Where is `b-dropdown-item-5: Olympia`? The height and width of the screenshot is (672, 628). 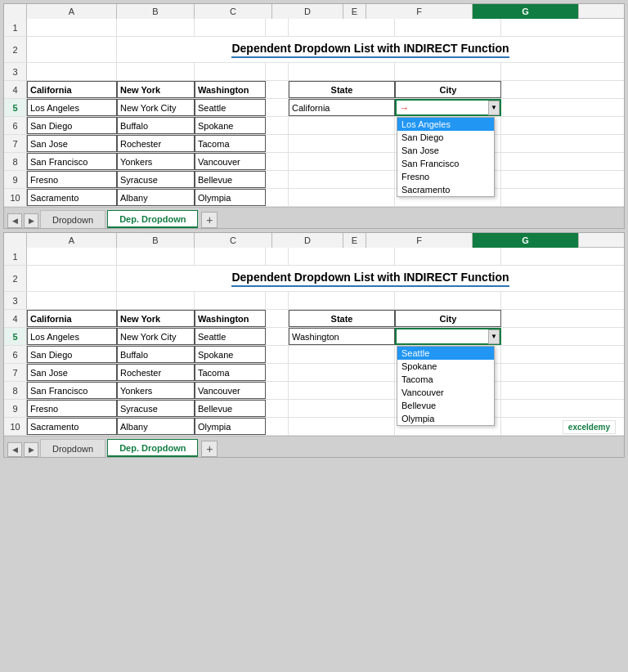 b-dropdown-item-5: Olympia is located at coordinates (446, 419).